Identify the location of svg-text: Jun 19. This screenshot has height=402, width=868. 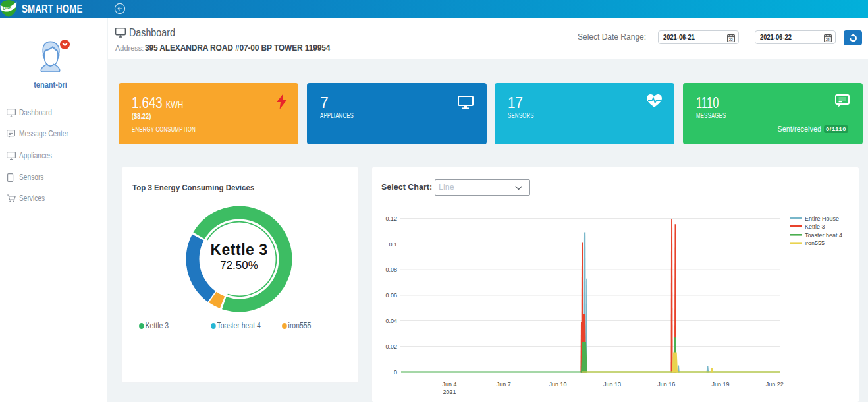
(720, 384).